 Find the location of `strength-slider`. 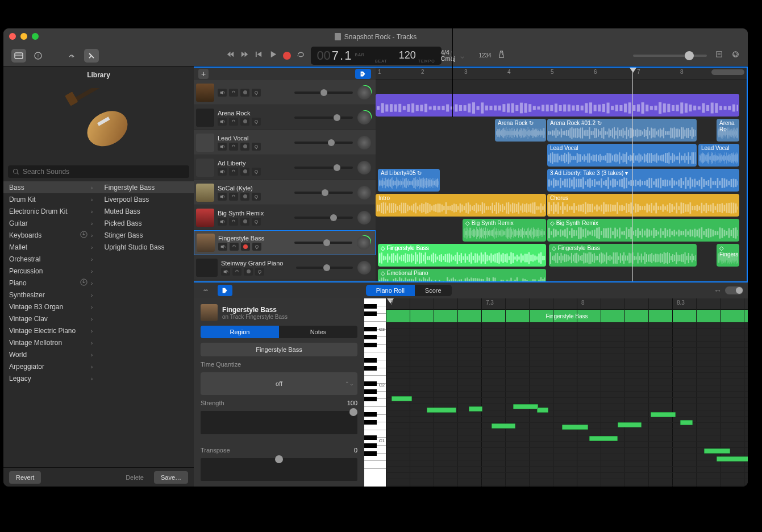

strength-slider is located at coordinates (279, 422).